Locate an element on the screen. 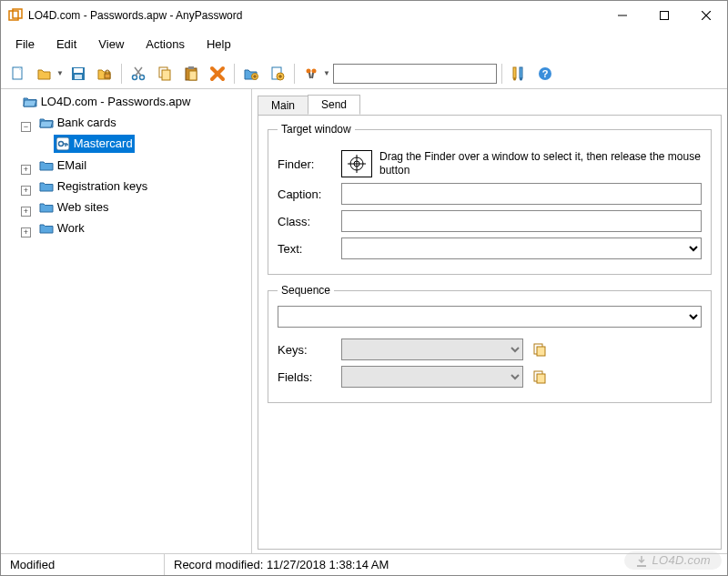 The image size is (728, 576). toolbar-search-input is located at coordinates (415, 74).